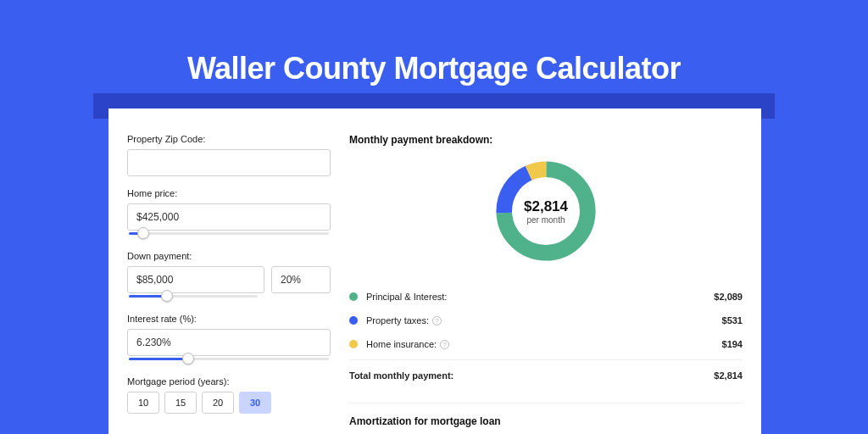  What do you see at coordinates (229, 234) in the screenshot?
I see `price-slider` at bounding box center [229, 234].